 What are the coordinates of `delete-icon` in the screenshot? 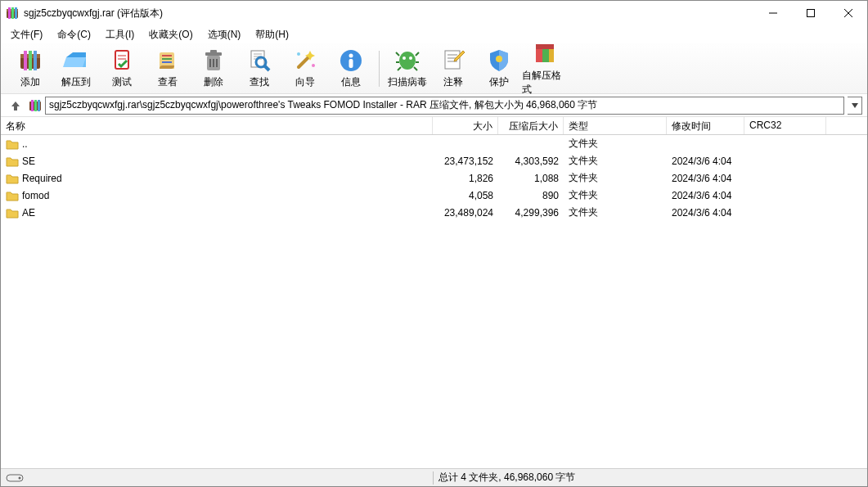 It's located at (214, 61).